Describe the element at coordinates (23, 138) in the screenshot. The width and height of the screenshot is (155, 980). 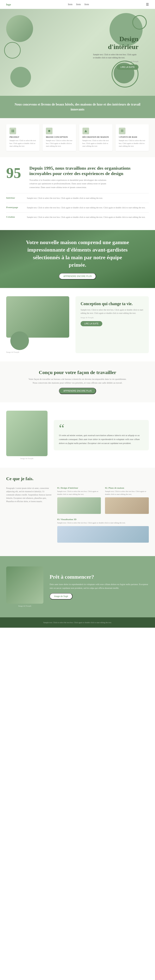
I see `card-0: PROJEKT Sample text. Click to select the…` at that location.